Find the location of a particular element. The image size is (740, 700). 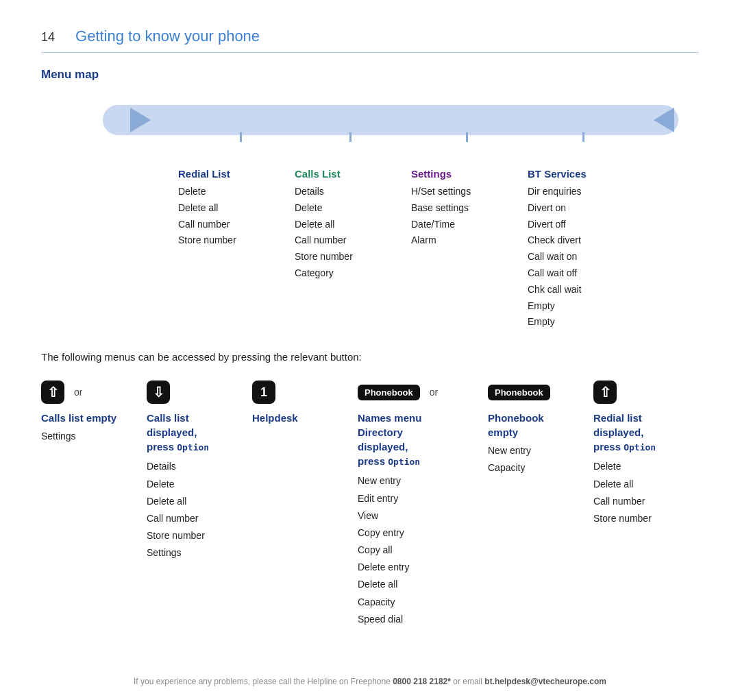

arrow-up2-icon: ⇧ is located at coordinates (605, 392).